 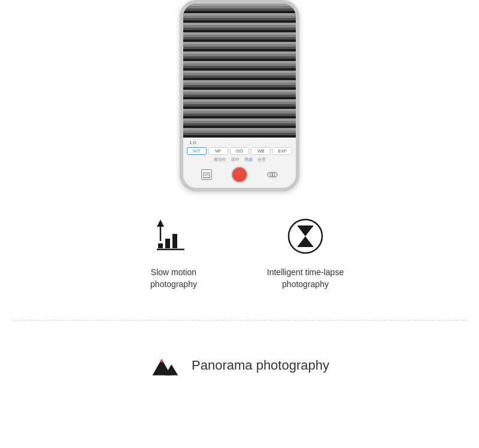 What do you see at coordinates (196, 151) in the screenshot?
I see `wt-button: W/T` at bounding box center [196, 151].